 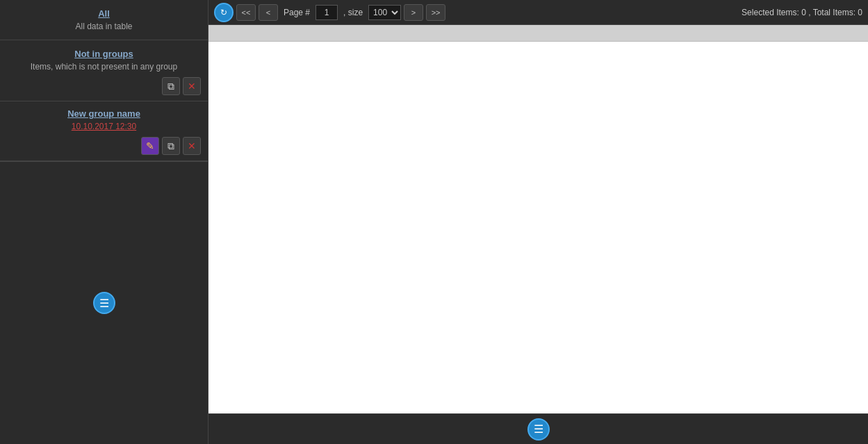 What do you see at coordinates (104, 126) in the screenshot?
I see `group-date: 10.10.2017 12:30` at bounding box center [104, 126].